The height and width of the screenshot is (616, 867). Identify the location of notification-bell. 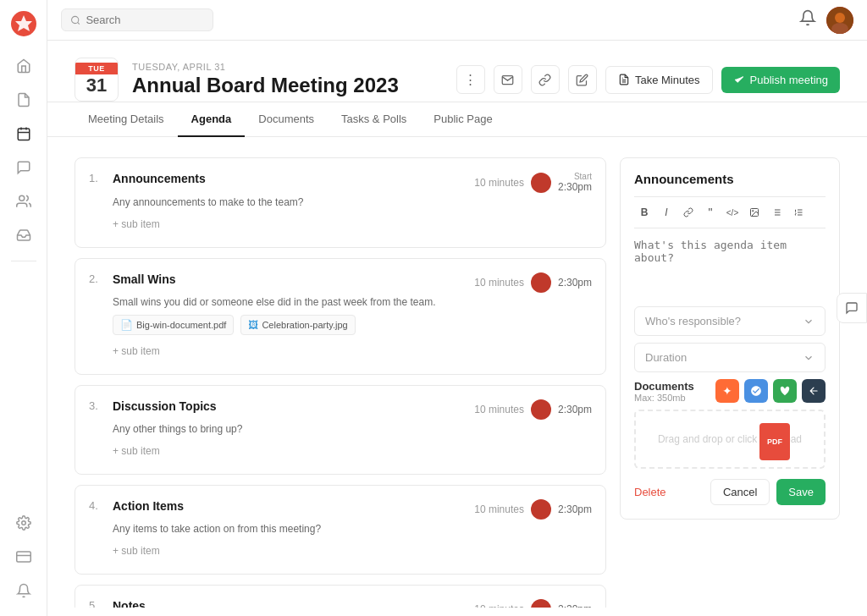
(808, 20).